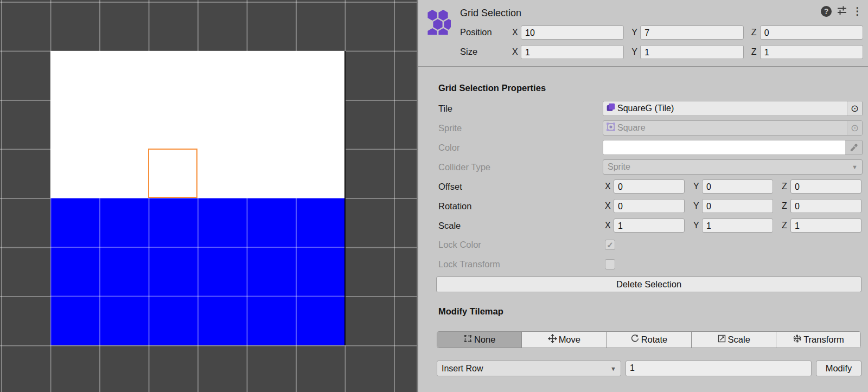  What do you see at coordinates (854, 108) in the screenshot?
I see `object-picker-icon: ⊙` at bounding box center [854, 108].